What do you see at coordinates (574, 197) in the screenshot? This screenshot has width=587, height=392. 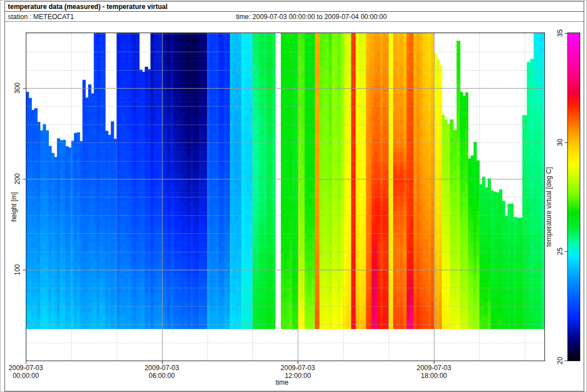 I see `colorbar-gradient` at bounding box center [574, 197].